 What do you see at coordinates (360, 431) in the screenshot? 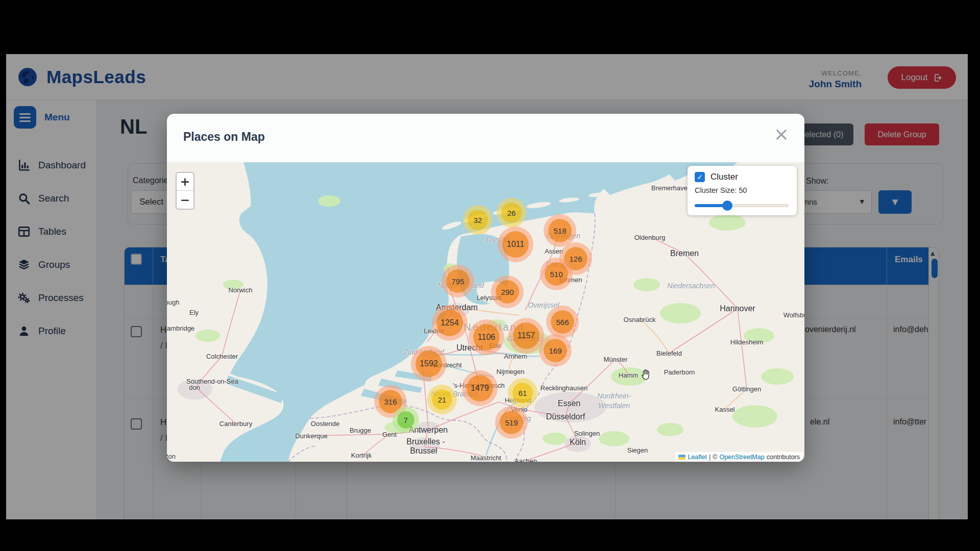
I see `map-label: Brugge` at bounding box center [360, 431].